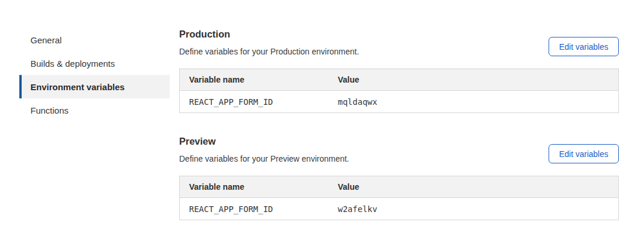  What do you see at coordinates (399, 91) in the screenshot?
I see `production-variables-table: Variable name Value REACT_APP_FORM_ID mq…` at bounding box center [399, 91].